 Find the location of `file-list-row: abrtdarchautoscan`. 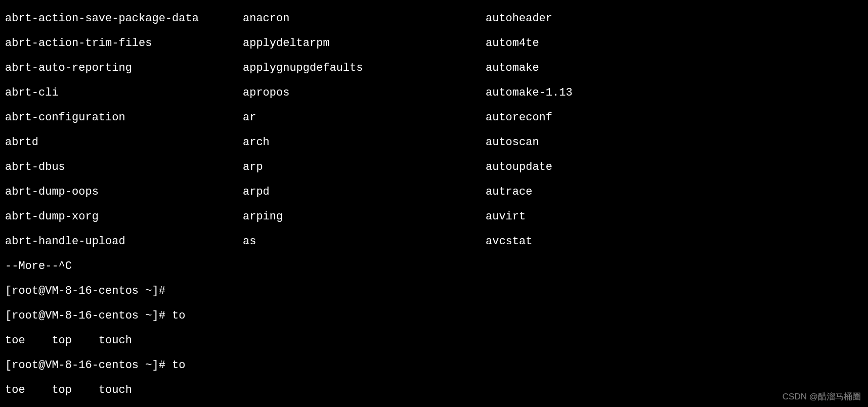

file-list-row: abrtdarchautoscan is located at coordinates (434, 143).